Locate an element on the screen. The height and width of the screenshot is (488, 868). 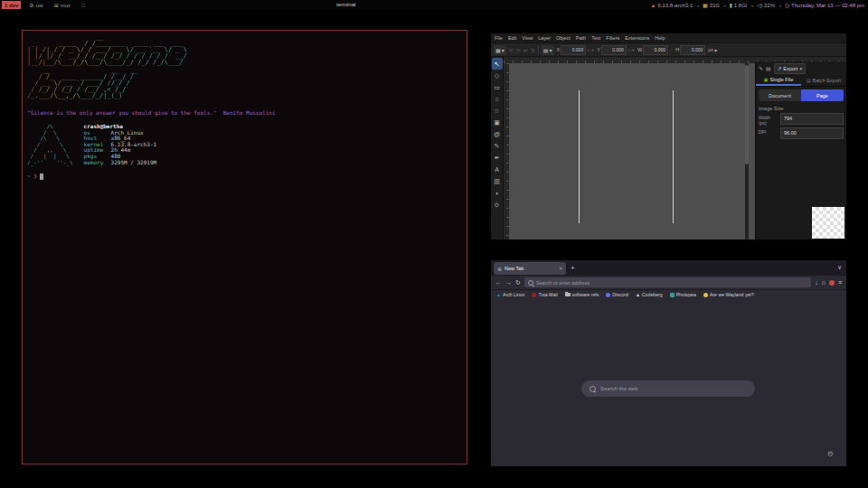
kernel-module: ▲ 6.13.8-arch3-1 is located at coordinates (671, 5).